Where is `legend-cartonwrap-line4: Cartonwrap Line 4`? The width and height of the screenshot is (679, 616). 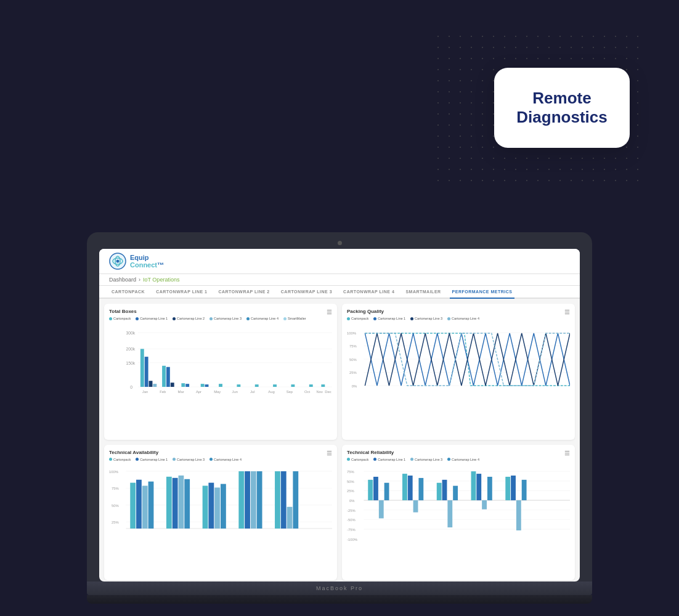 legend-cartonwrap-line4: Cartonwrap Line 4 is located at coordinates (262, 318).